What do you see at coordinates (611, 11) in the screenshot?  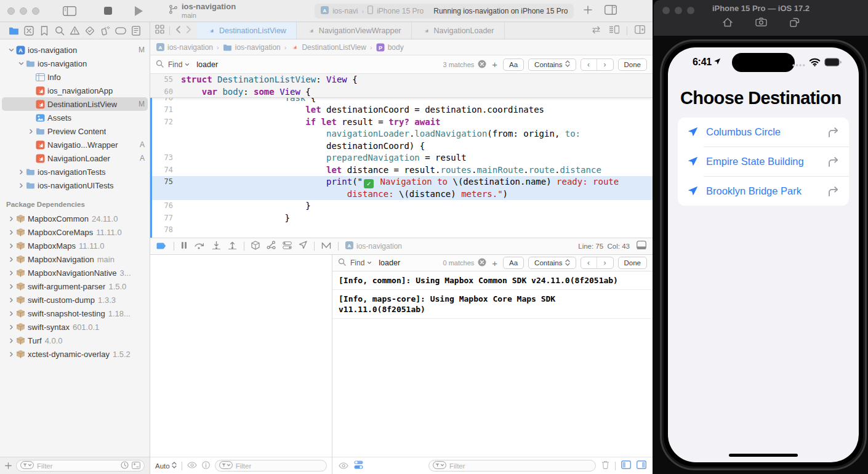 I see `editor-layout-icon` at bounding box center [611, 11].